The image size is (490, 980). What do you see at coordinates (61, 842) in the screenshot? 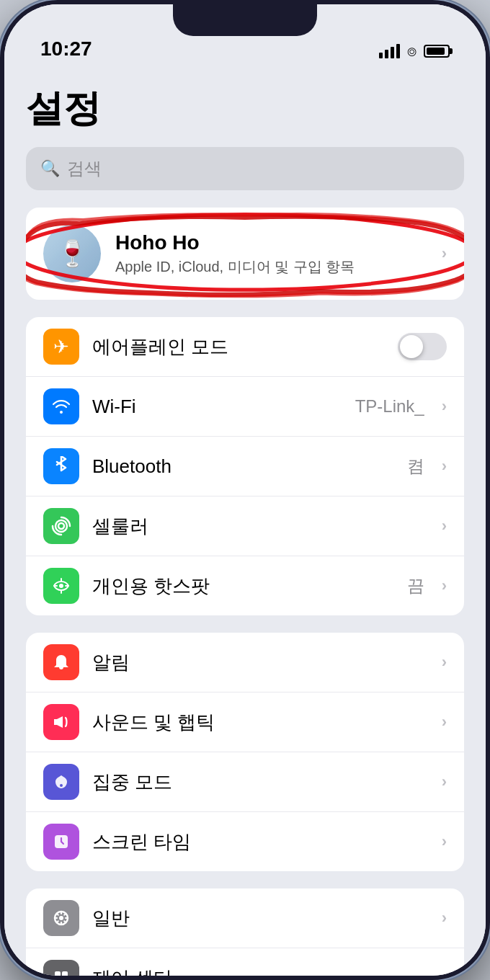
I see `screentime-icon` at bounding box center [61, 842].